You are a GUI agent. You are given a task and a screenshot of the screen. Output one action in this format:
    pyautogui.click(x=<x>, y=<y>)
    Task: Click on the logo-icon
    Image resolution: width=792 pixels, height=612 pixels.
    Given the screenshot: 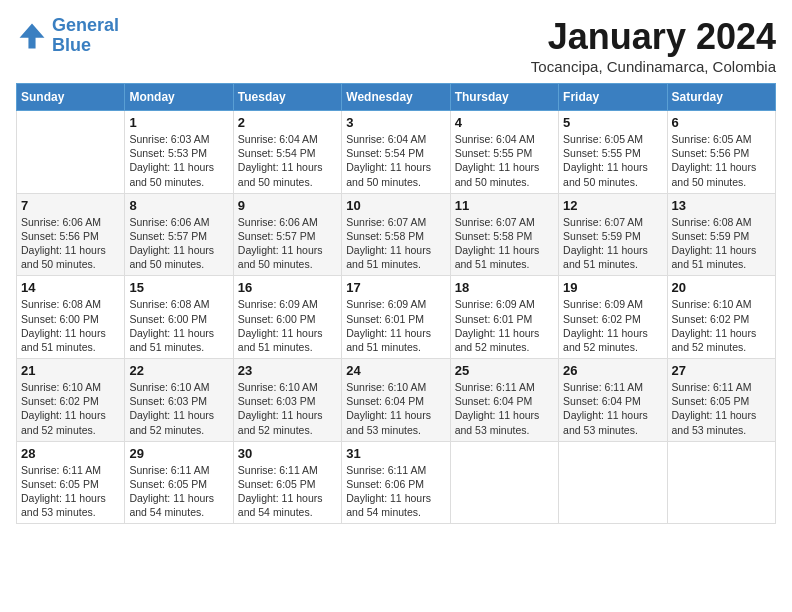 What is the action you would take?
    pyautogui.click(x=32, y=36)
    